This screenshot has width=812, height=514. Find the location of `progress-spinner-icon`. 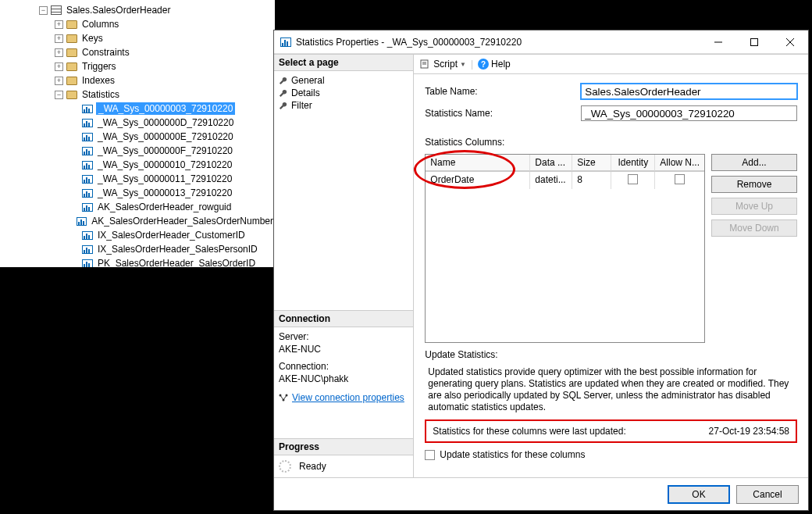

progress-spinner-icon is located at coordinates (285, 466).